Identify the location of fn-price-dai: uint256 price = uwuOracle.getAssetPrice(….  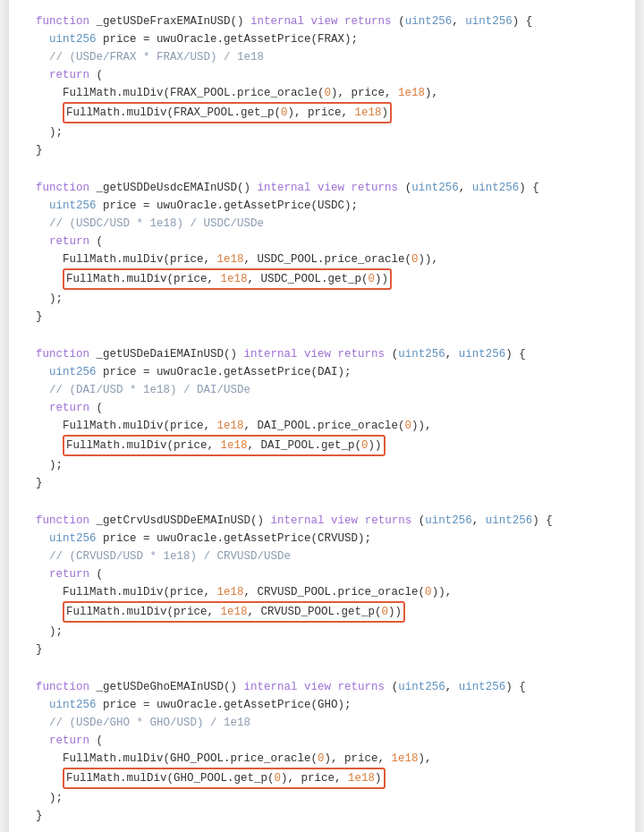
(322, 372).